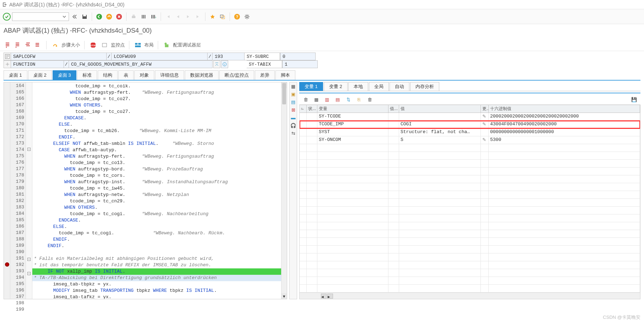 The height and width of the screenshot is (322, 644). What do you see at coordinates (85, 17) in the screenshot?
I see `save-icon` at bounding box center [85, 17].